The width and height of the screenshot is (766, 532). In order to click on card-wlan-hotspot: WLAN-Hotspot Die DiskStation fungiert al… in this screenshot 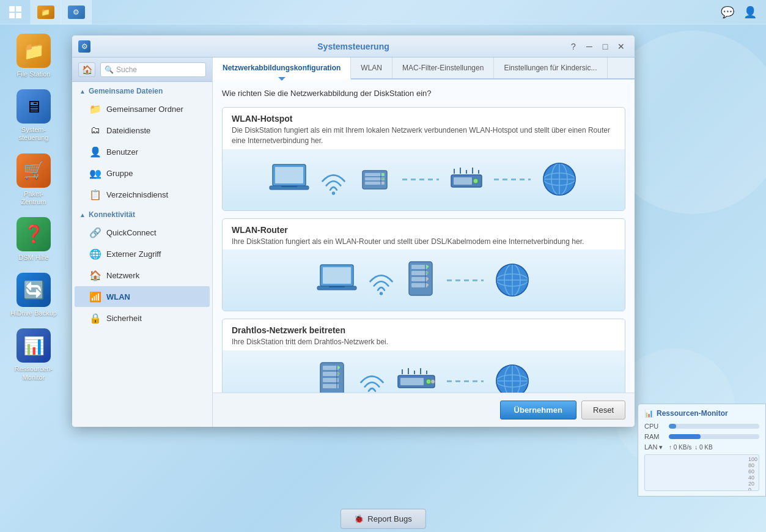, I will do `click(424, 159)`.